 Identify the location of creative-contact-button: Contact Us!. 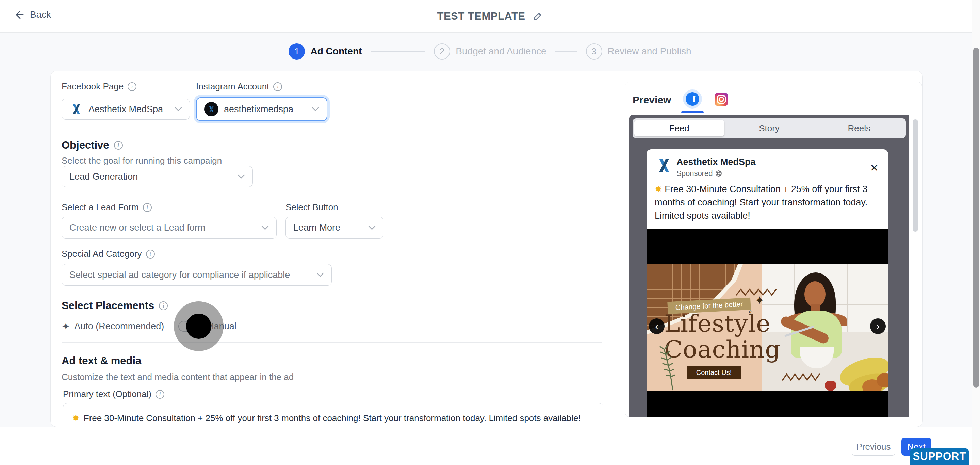
(714, 373).